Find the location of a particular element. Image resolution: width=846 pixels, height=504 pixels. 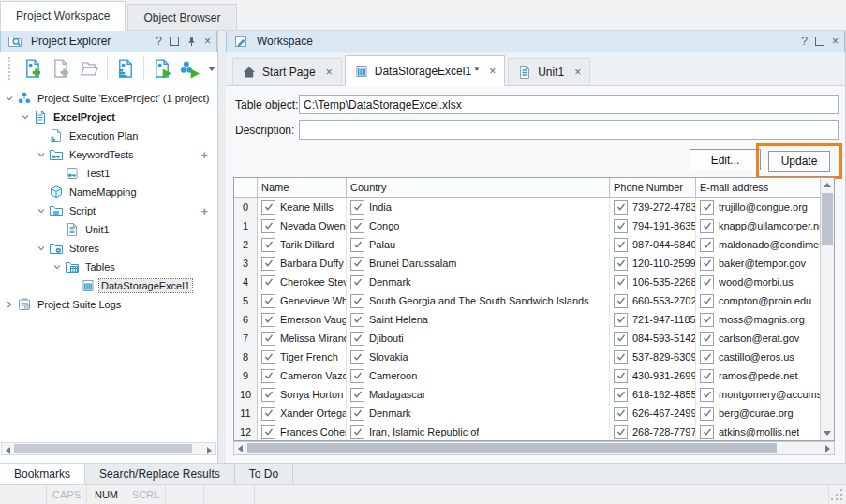

cell-country: Slovakia is located at coordinates (478, 357).